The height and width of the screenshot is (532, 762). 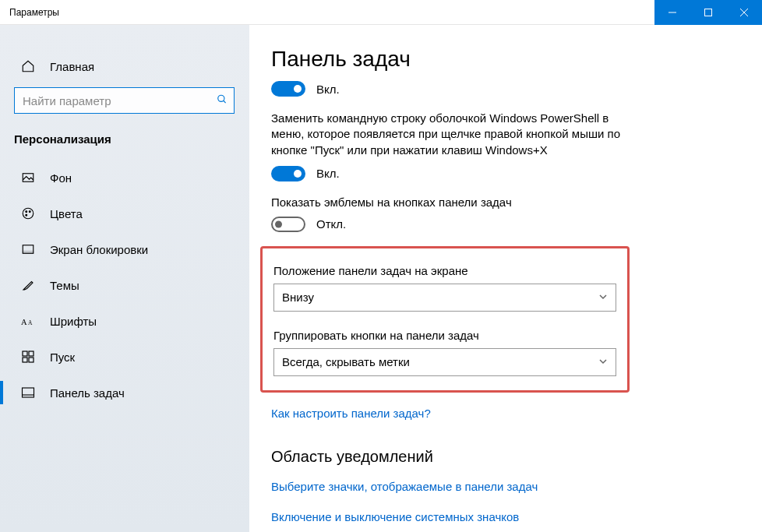 I want to click on sidebar-section-title: Персонализация, so click(x=125, y=143).